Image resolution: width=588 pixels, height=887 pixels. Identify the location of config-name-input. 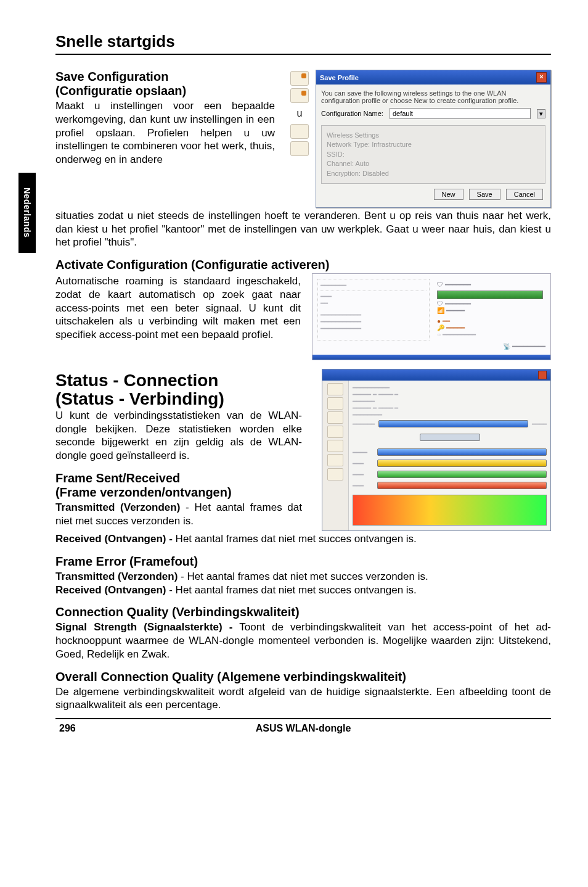
(460, 113).